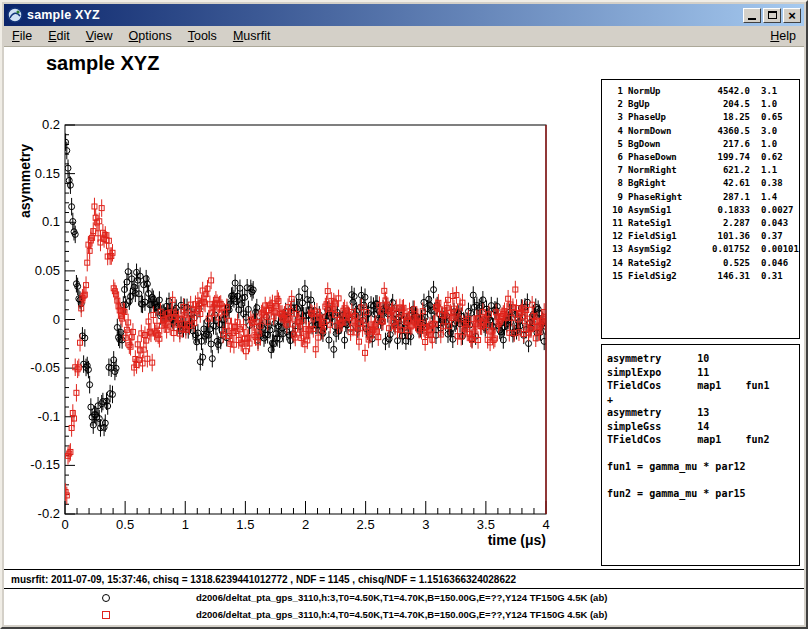  What do you see at coordinates (106, 598) in the screenshot?
I see `circle-marker-icon` at bounding box center [106, 598].